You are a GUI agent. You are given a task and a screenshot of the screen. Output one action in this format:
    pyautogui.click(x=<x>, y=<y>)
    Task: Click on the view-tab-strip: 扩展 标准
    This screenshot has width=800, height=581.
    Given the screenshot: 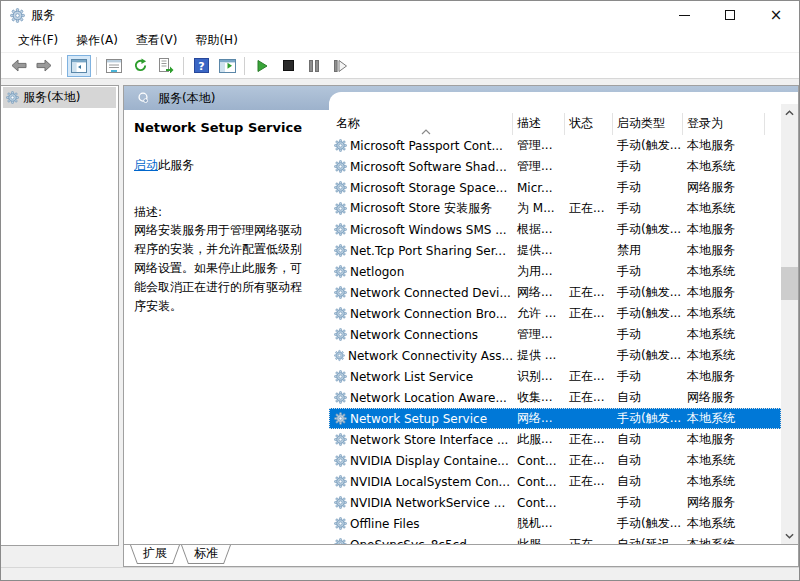 What is the action you would take?
    pyautogui.click(x=461, y=556)
    